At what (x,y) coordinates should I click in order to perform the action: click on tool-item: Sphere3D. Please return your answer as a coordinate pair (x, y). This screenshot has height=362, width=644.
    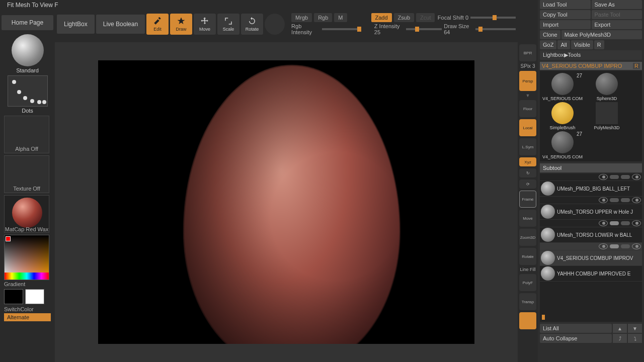
    Looking at the image, I should click on (607, 87).